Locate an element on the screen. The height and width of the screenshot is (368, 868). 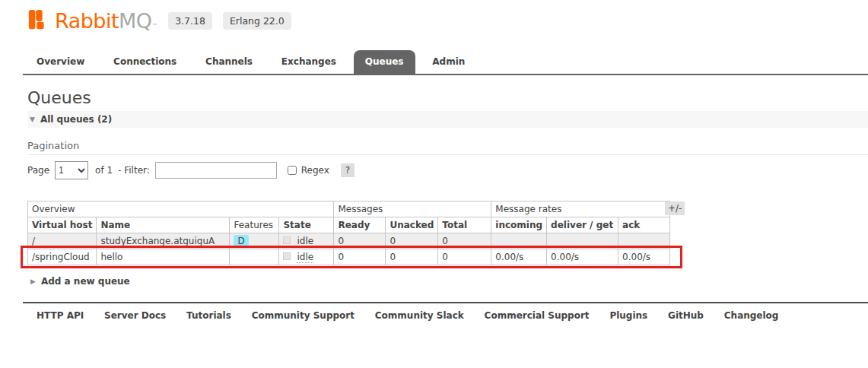
col-incoming: incoming is located at coordinates (519, 225).